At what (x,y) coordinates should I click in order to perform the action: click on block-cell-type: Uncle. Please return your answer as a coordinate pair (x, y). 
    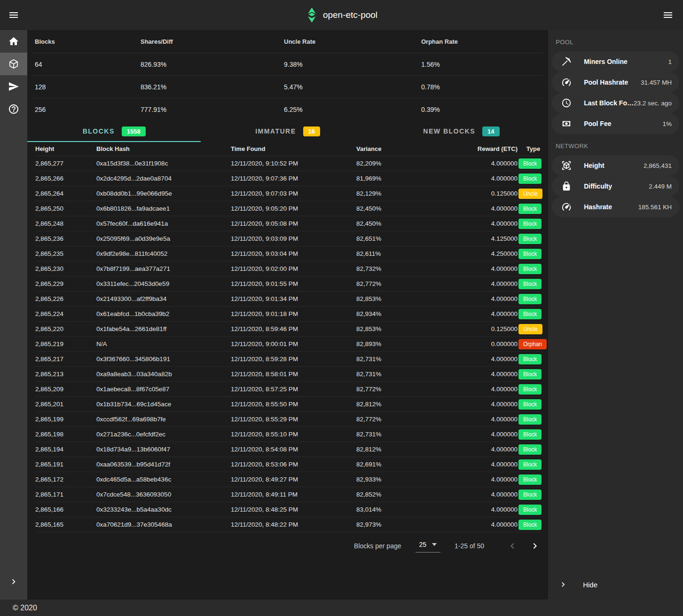
    Looking at the image, I should click on (530, 329).